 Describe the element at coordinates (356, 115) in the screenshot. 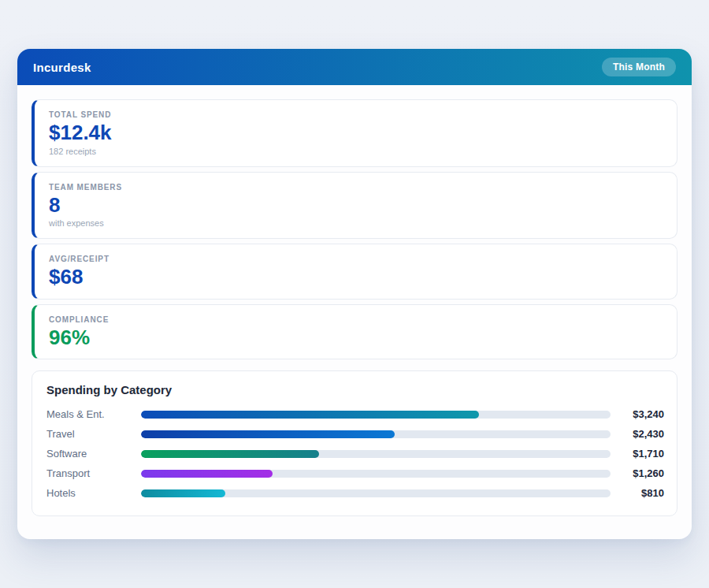

I see `stat-label: TOTAL SPEND` at that location.